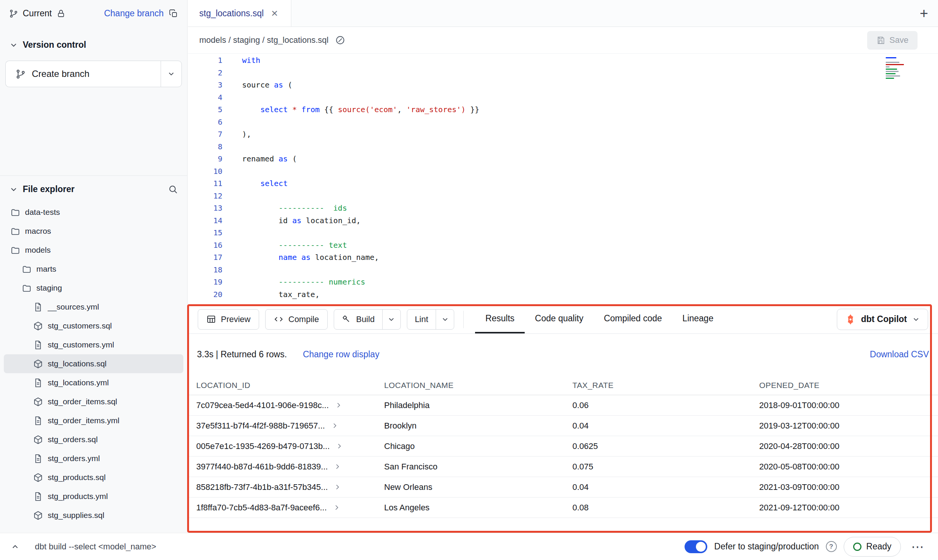 Image resolution: width=938 pixels, height=560 pixels. I want to click on table-row: 7c079cea-5ed4-4101-906e-9198c...Philadel…, so click(563, 405).